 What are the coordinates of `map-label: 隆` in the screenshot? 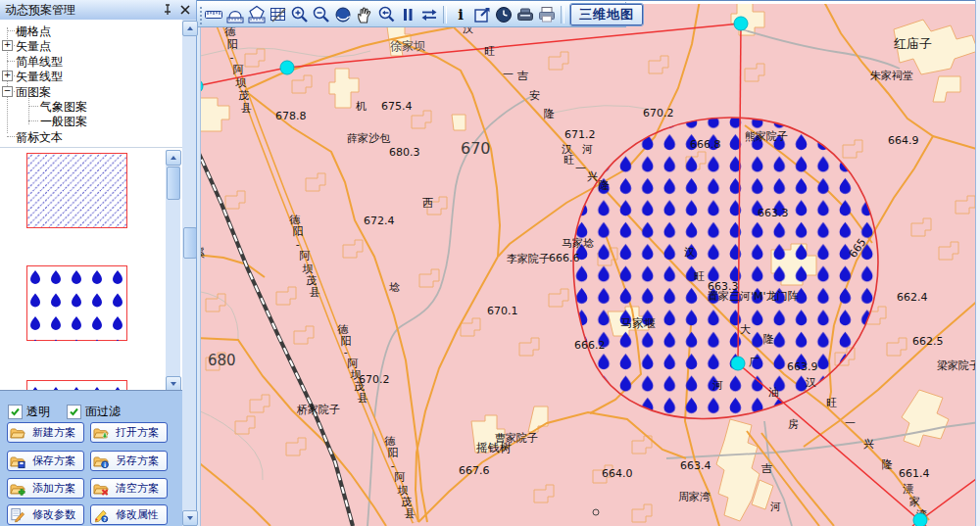 It's located at (549, 114).